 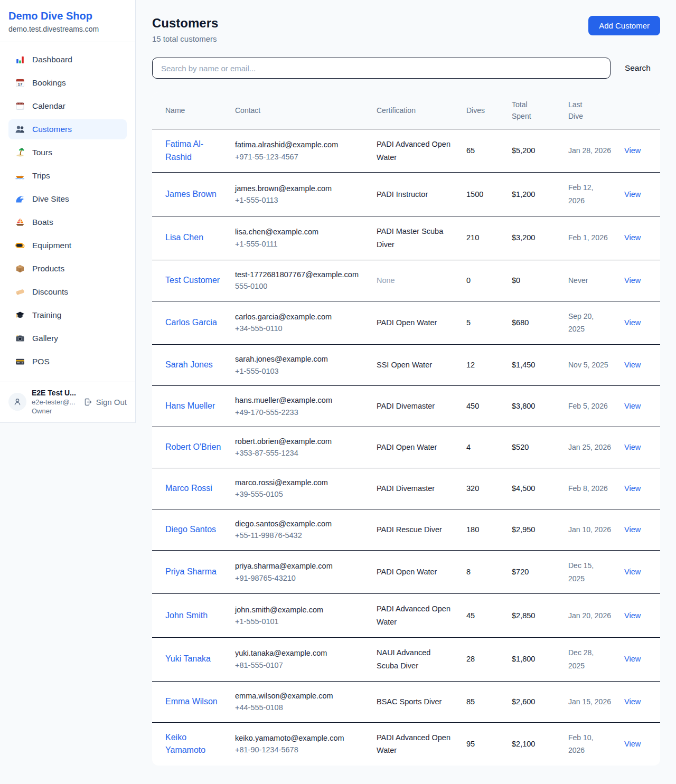 What do you see at coordinates (590, 111) in the screenshot?
I see `column-header-last-dive: Last Dive` at bounding box center [590, 111].